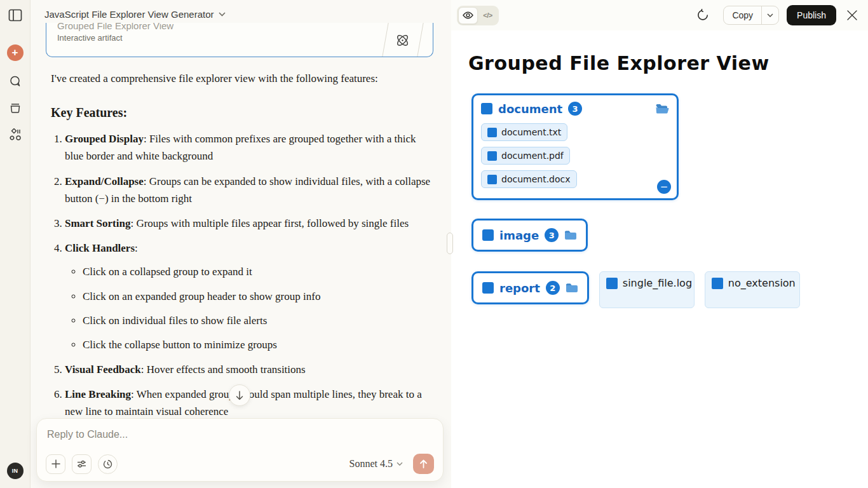 The width and height of the screenshot is (868, 488). Describe the element at coordinates (15, 244) in the screenshot. I see `app-sidebar: + IN` at that location.